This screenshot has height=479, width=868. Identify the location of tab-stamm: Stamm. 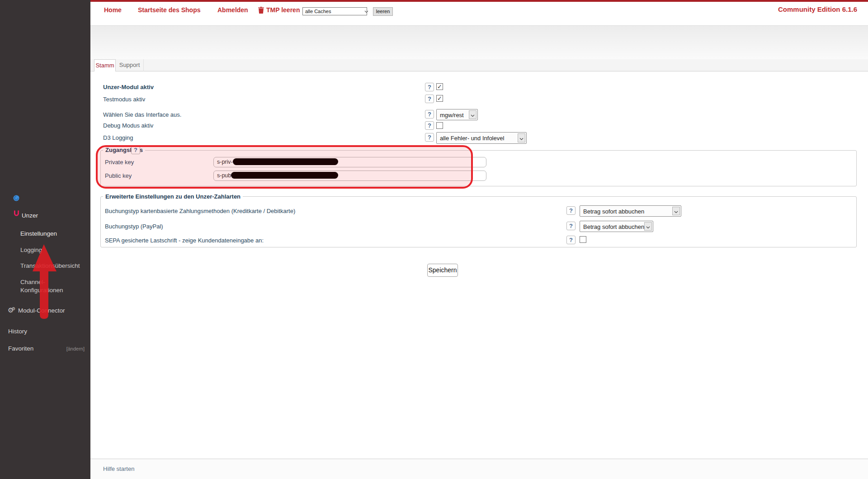
(105, 65).